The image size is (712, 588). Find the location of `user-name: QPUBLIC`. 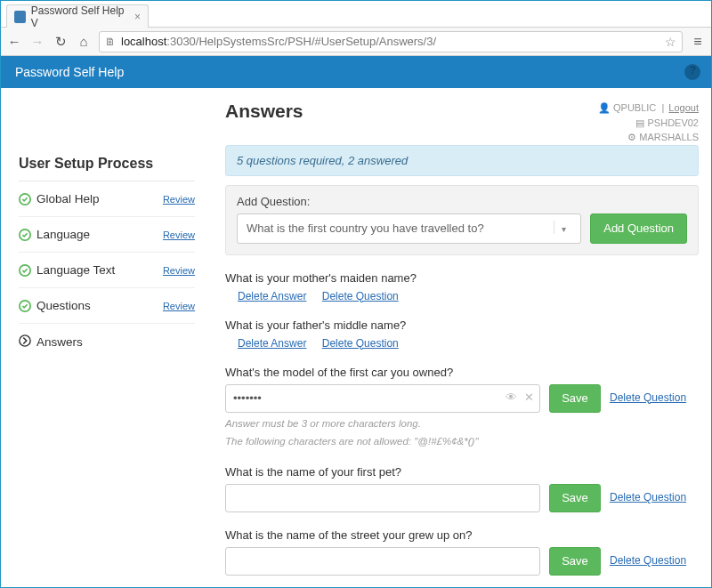

user-name: QPUBLIC is located at coordinates (635, 108).